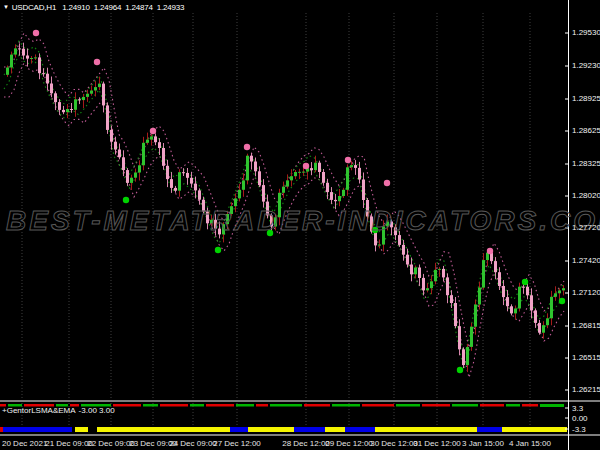 The width and height of the screenshot is (600, 450). Describe the element at coordinates (171, 8) in the screenshot. I see `ohlc-close: 1.24933` at that location.